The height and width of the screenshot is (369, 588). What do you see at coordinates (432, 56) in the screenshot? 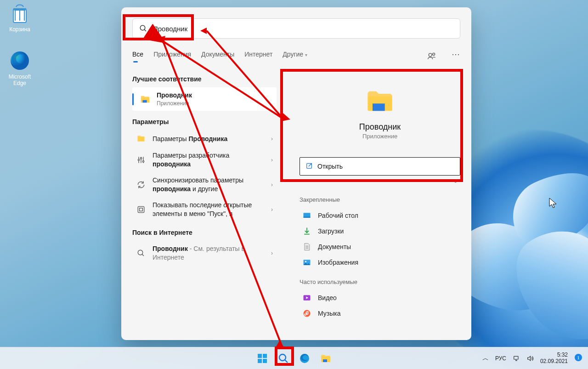
I see `feedback-icon` at bounding box center [432, 56].